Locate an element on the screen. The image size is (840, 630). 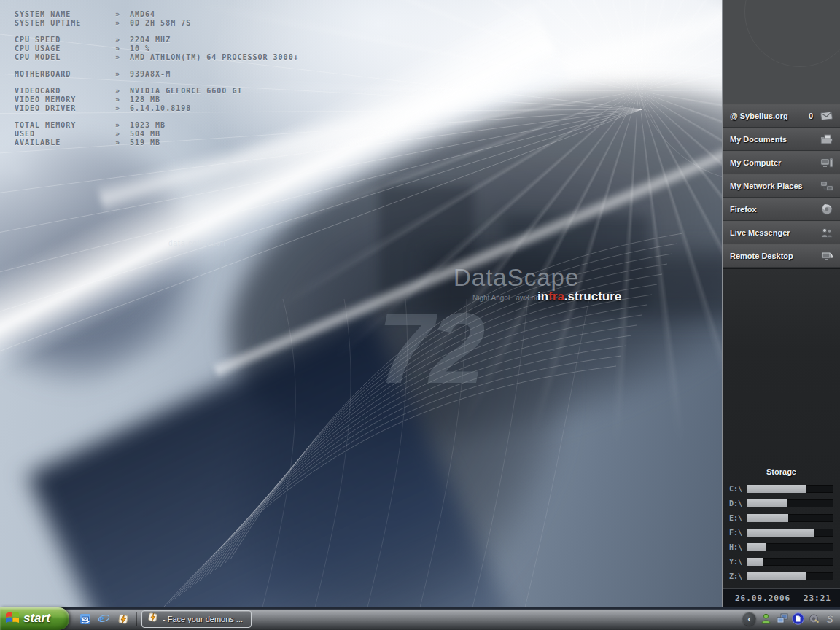
sysinfo-value: AMD ATHLON(TM) 64 PROCESSOR 3000+ is located at coordinates (214, 58).